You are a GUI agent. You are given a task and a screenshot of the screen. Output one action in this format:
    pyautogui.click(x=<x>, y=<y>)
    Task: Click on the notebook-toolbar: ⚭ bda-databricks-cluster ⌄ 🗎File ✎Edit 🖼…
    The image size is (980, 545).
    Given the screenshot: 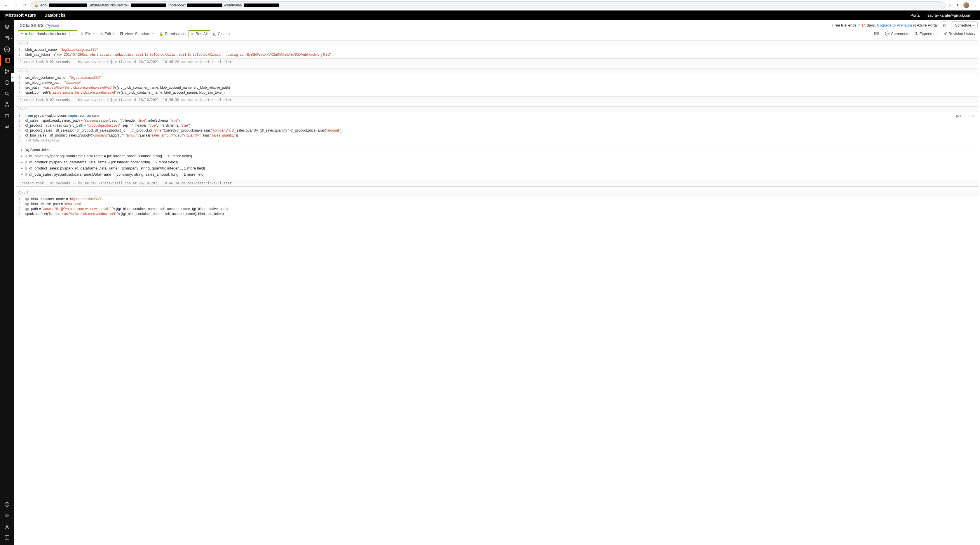 What is the action you would take?
    pyautogui.click(x=497, y=34)
    